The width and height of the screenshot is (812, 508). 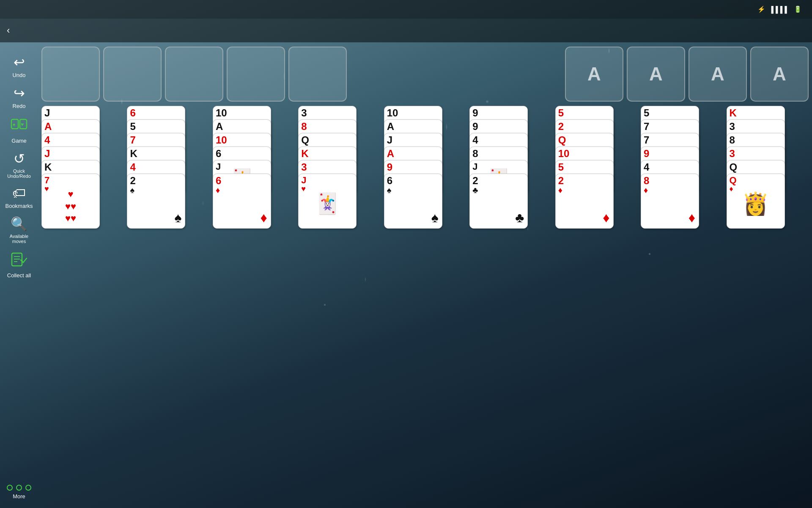 What do you see at coordinates (768, 167) in the screenshot?
I see `column-9: K ♦ ♦ 3 ♣ ♣ 8 ♣ ♣ 3 ♥ ♥ Q ♣ ♣ Q ♦` at bounding box center [768, 167].